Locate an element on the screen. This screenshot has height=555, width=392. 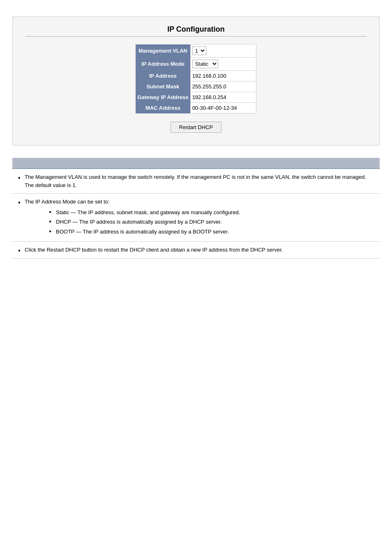
management-vlan-label: Management VLAN is located at coordinates (163, 51).